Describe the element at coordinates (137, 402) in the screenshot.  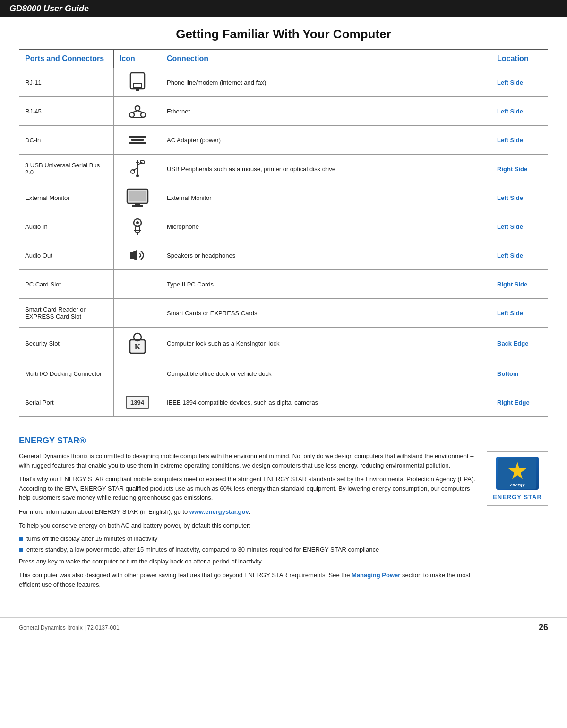
I see `icon-container: 1394` at that location.